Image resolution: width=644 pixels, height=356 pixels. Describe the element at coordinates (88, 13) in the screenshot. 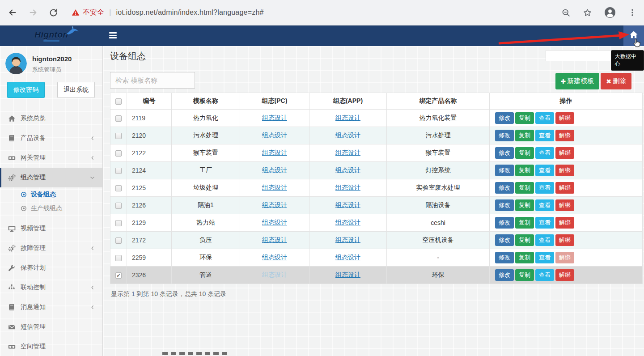

I see `security-warning: 不安全` at that location.